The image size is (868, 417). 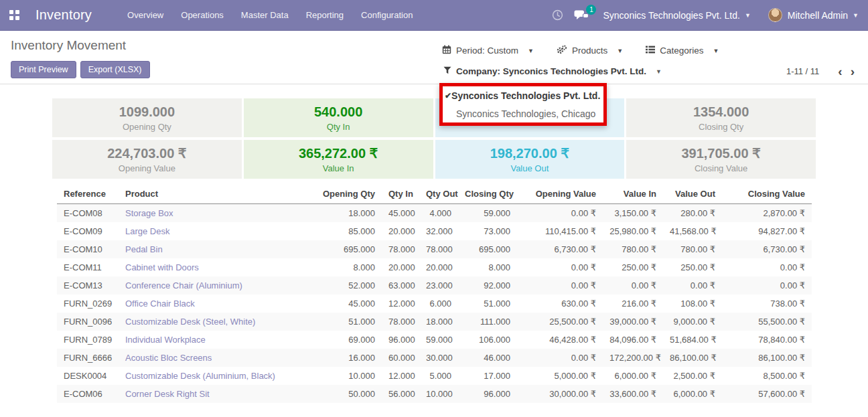 I want to click on company-dropdown-menu: ✔Synconics Technologies Pvt. Ltd.Synconi…, so click(x=523, y=104).